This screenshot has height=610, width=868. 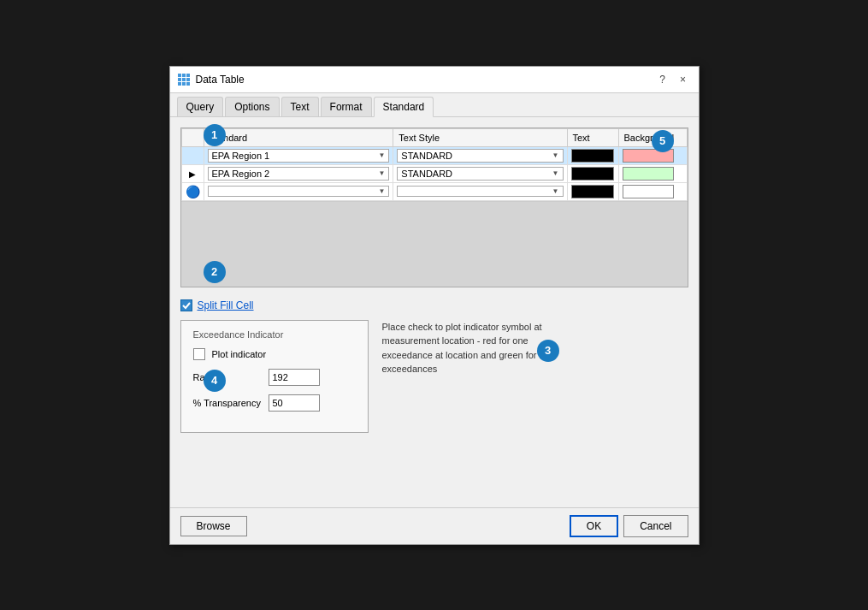 I want to click on row-1-standard-dropdown: EPA Region 1 ▼, so click(x=299, y=156).